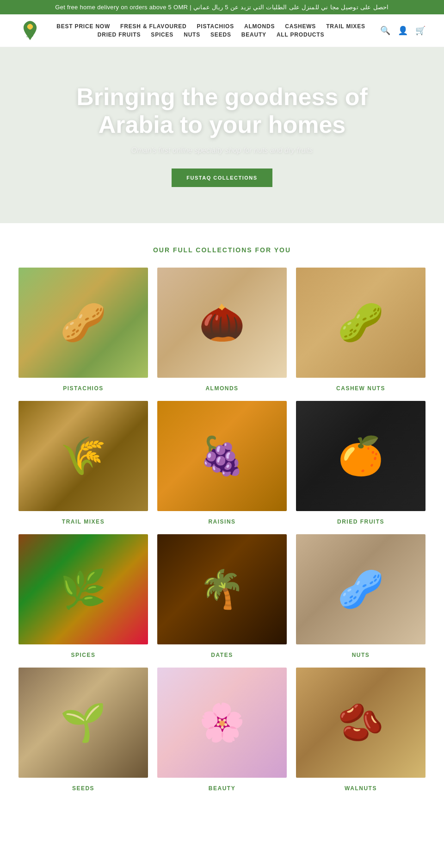 The height and width of the screenshot is (868, 444). Describe the element at coordinates (361, 655) in the screenshot. I see `nuts-label: NUTS` at that location.